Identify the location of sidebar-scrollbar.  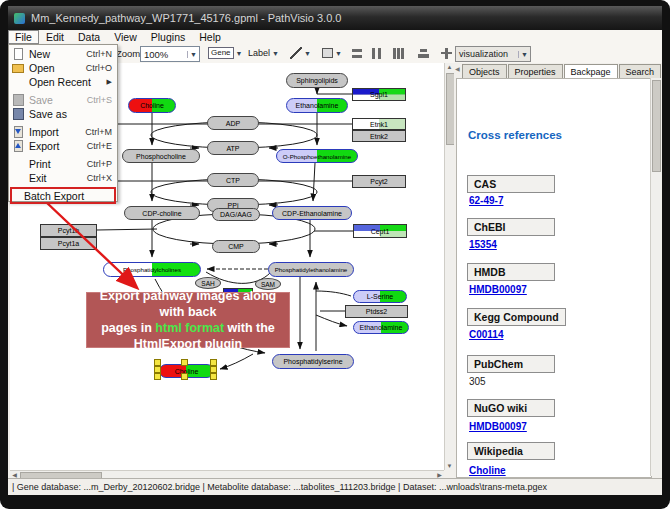
(656, 277).